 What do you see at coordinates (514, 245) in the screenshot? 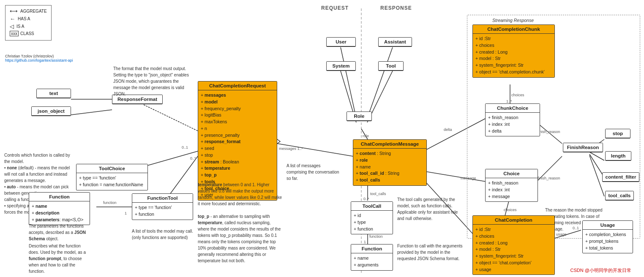
I see `box-chat-completion: ChatCompletion + id :Str + choices + cre…` at bounding box center [514, 245].